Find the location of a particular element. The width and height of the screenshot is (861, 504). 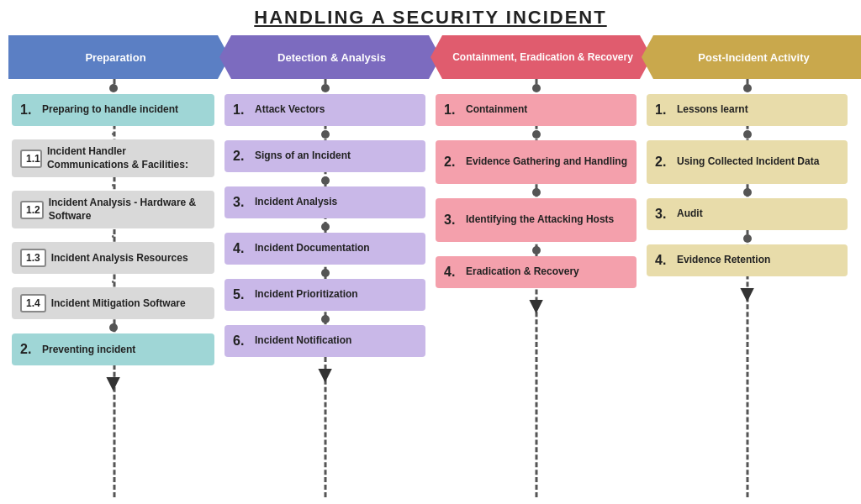

item-label: Eradication & Recovery is located at coordinates (523, 272).